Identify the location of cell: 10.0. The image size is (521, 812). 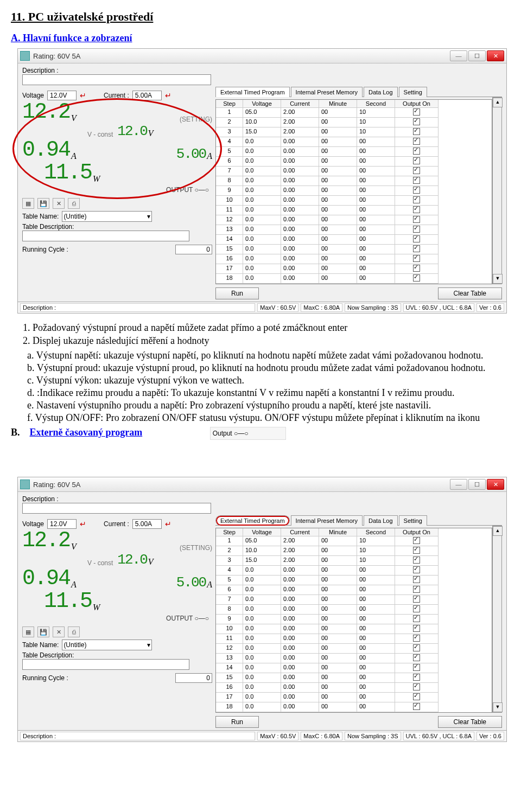
(262, 551).